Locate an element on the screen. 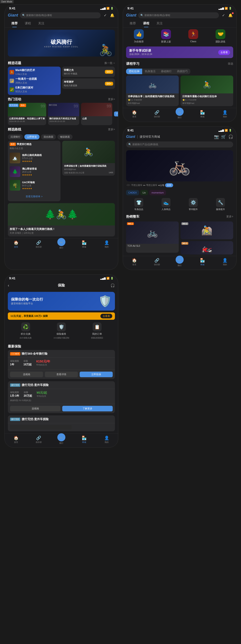  camera-icon: 📷 is located at coordinates (217, 137).